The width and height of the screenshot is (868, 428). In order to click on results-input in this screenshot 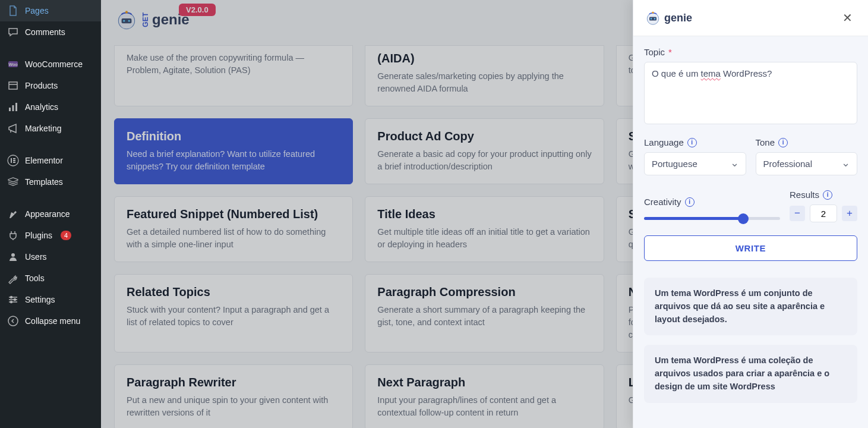, I will do `click(823, 213)`.